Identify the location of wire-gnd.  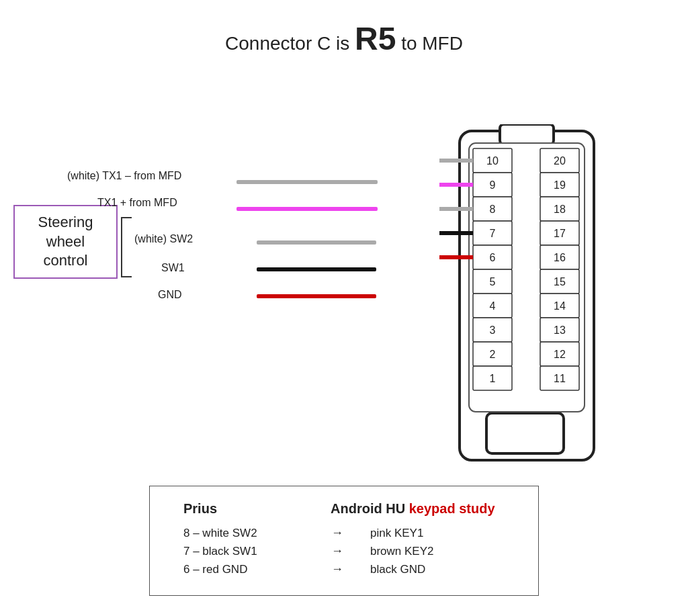
(316, 296).